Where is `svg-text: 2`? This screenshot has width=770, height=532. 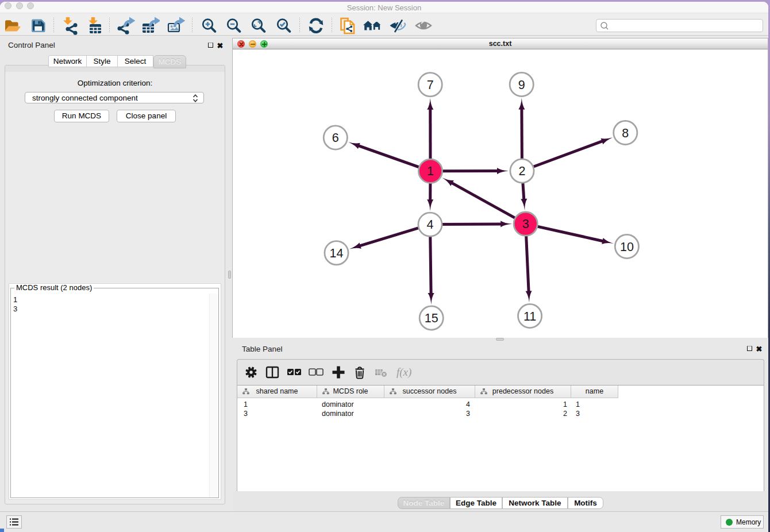
svg-text: 2 is located at coordinates (522, 171).